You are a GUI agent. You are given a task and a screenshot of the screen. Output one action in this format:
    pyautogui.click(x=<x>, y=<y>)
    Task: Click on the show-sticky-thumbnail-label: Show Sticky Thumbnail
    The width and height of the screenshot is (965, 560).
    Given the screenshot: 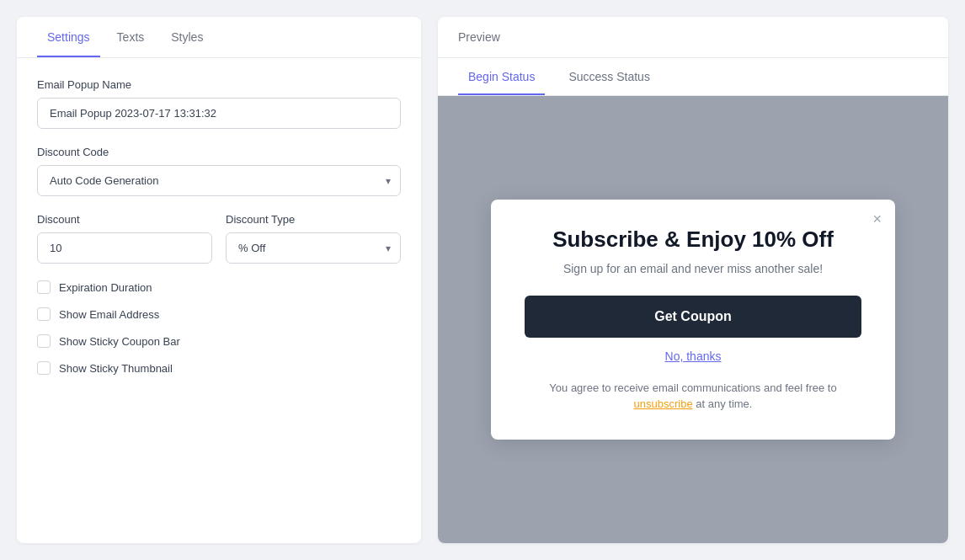 What is the action you would take?
    pyautogui.click(x=116, y=369)
    